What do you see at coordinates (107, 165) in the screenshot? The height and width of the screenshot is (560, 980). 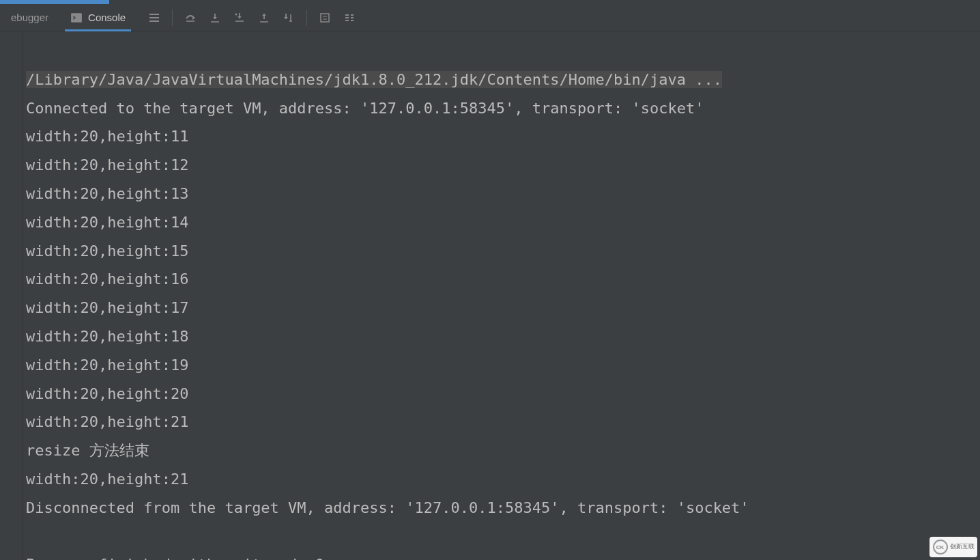 I see `console-line: width:20,height:12` at bounding box center [107, 165].